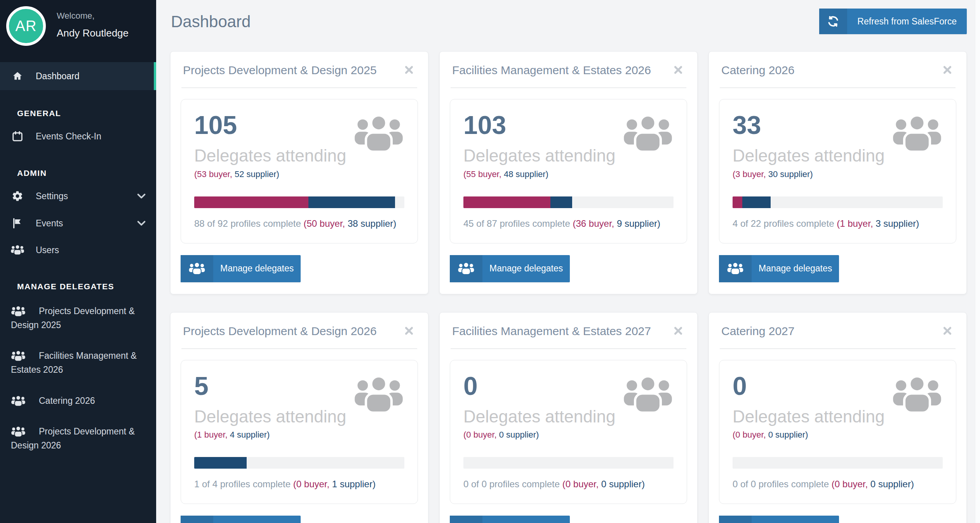 This screenshot has height=523, width=980. Describe the element at coordinates (82, 173) in the screenshot. I see `section-title-admin: ADMIN` at that location.